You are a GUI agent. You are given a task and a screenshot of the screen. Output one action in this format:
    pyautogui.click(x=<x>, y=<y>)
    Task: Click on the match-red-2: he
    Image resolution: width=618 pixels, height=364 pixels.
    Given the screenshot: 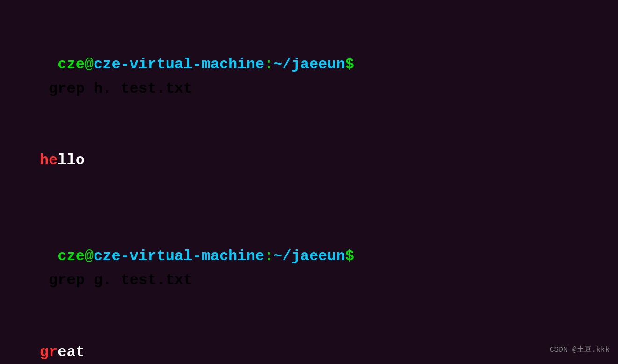 What is the action you would take?
    pyautogui.click(x=49, y=160)
    